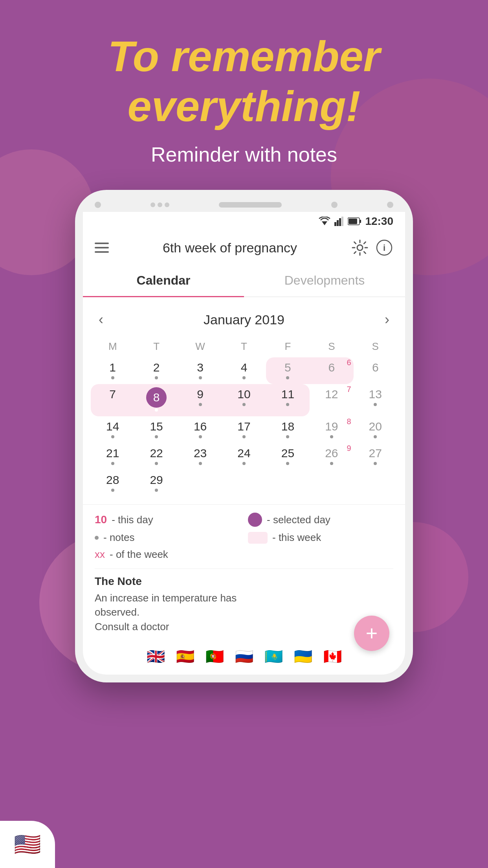  What do you see at coordinates (244, 535) in the screenshot?
I see `calendar-legend: 10 - this day - selected day - notes - t…` at bounding box center [244, 535].